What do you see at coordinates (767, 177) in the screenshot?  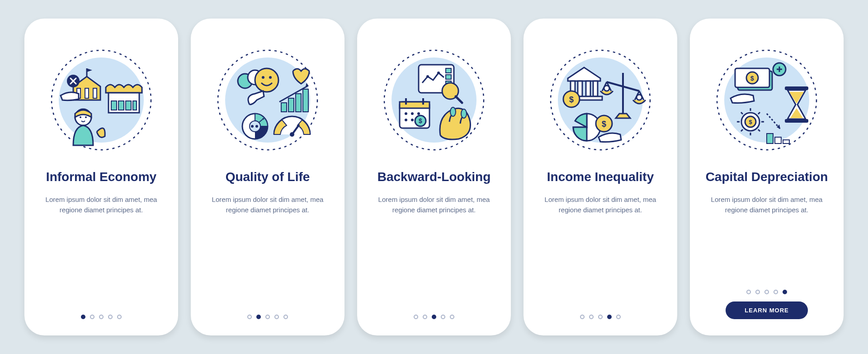 I see `card-title: Capital Depreciation` at bounding box center [767, 177].